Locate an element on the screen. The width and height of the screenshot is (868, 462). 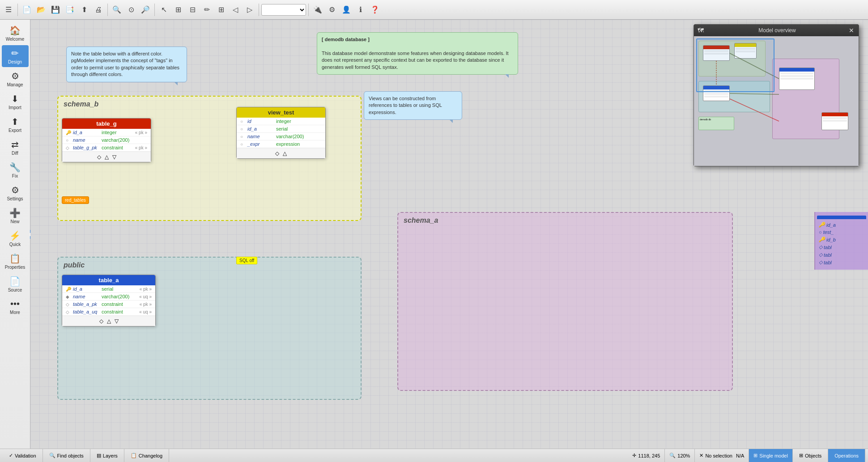
selection-info: ✕ No selection N/A is located at coordinates (722, 455).